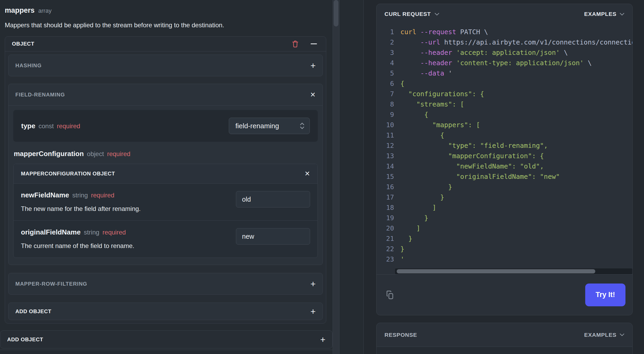  What do you see at coordinates (504, 228) in the screenshot?
I see `code-line: 20 ]` at bounding box center [504, 228].